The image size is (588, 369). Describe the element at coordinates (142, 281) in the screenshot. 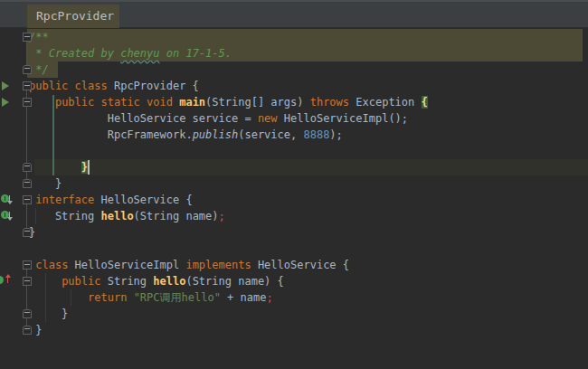

I see `code-line: public String hello(String name) {` at that location.